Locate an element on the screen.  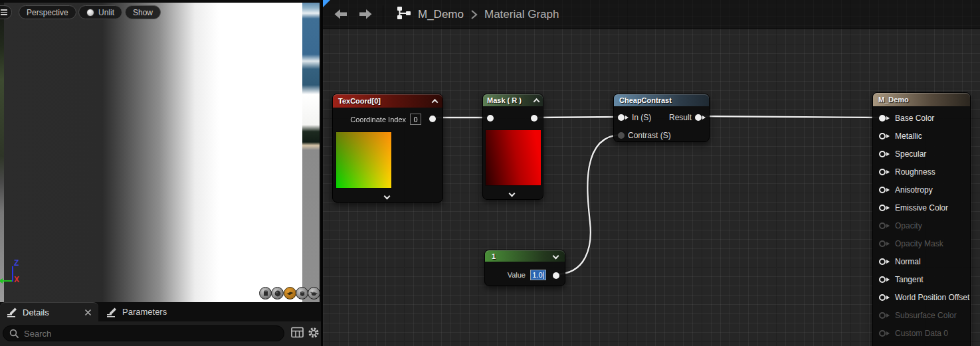
contrast-contrast-pin is located at coordinates (621, 135).